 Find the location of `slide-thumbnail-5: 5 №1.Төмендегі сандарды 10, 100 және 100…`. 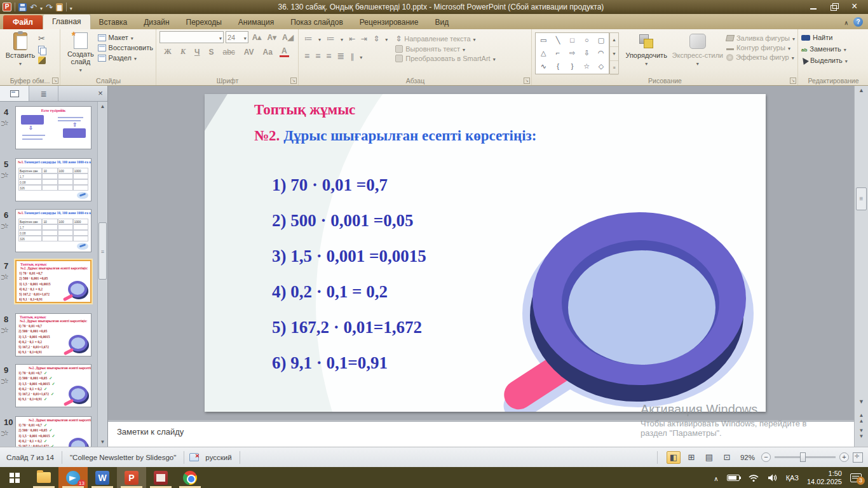

slide-thumbnail-5: 5 №1.Төмендегі сандарды 10, 100 және 100… is located at coordinates (48, 182).